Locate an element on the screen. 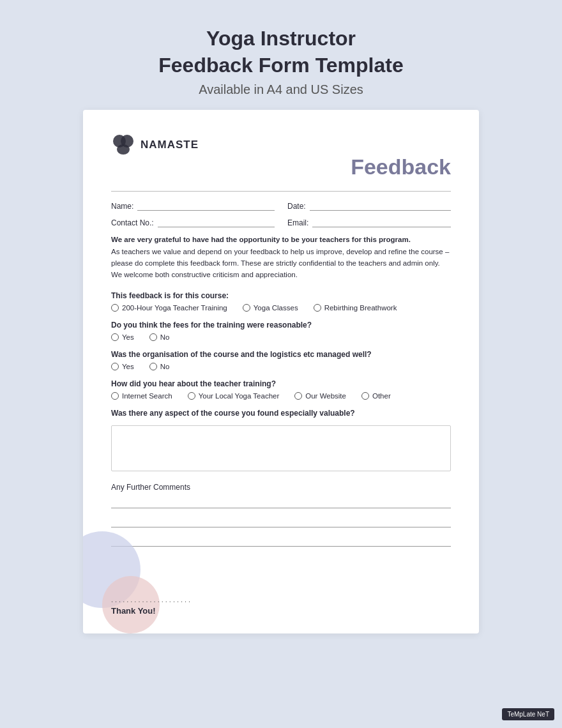 This screenshot has width=562, height=728. question-4: How did you hear about the teacher train… is located at coordinates (281, 390).